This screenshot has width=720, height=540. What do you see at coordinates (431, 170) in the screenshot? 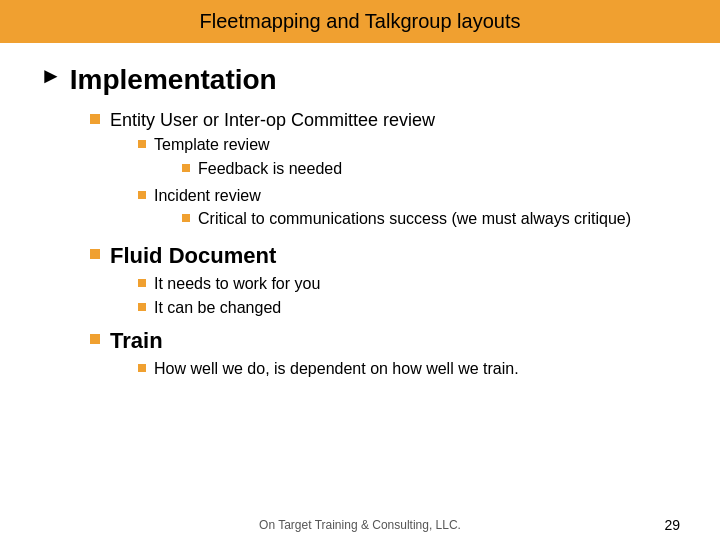
I see `level3-list: Feedback is needed` at bounding box center [431, 170].